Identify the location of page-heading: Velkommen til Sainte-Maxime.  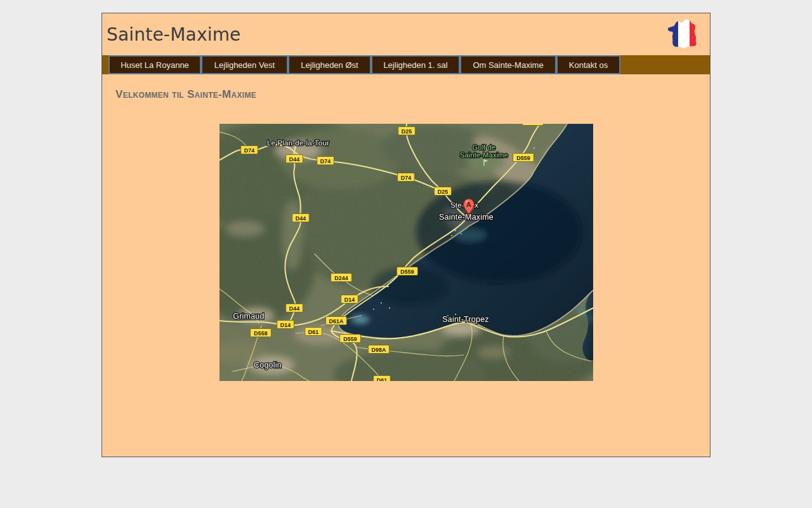
(412, 95).